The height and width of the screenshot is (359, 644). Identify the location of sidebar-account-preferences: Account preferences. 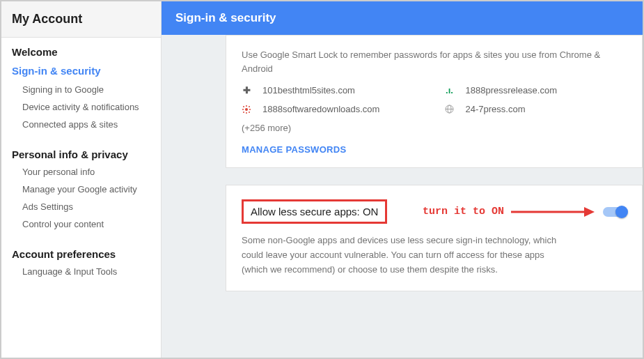
(81, 251).